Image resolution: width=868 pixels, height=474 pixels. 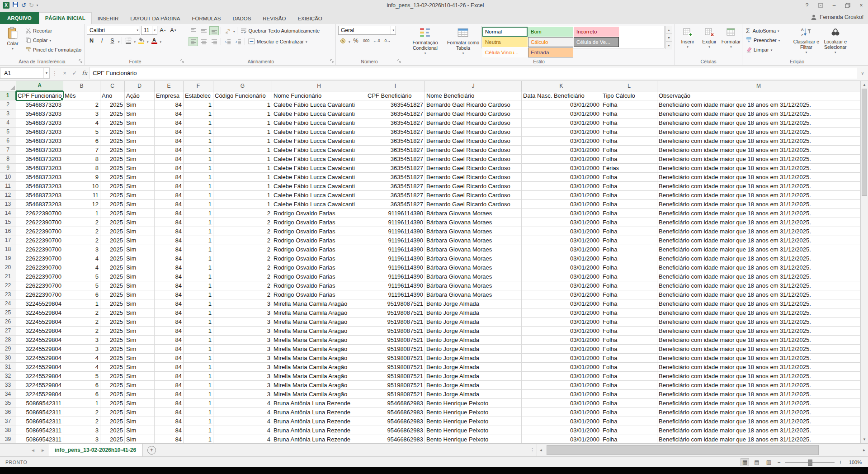 I want to click on cell-H13: Calebe Fábio Lucca Cavalcanti, so click(x=319, y=204).